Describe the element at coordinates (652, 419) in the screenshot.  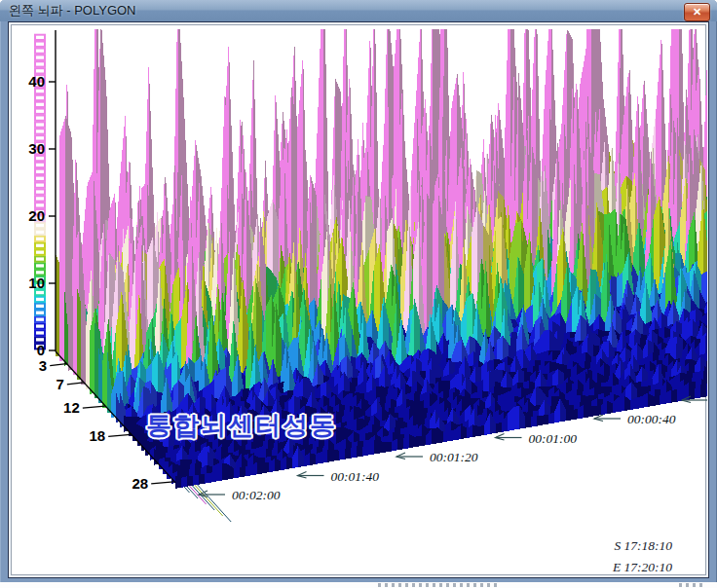
I see `svg-text: 00:00:40` at that location.